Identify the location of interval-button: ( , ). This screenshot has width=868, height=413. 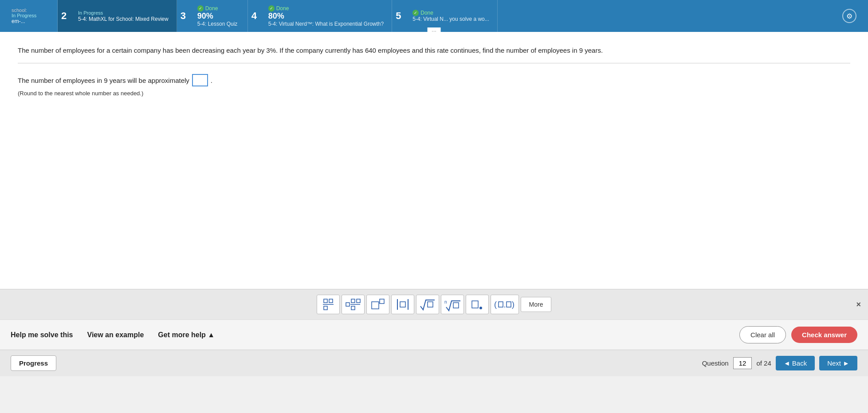
(505, 304).